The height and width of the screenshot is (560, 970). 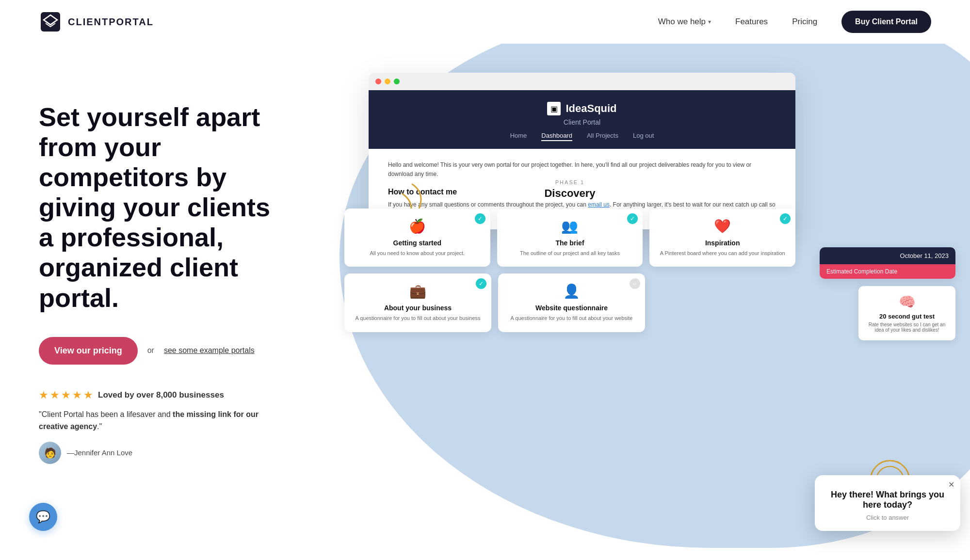 What do you see at coordinates (571, 318) in the screenshot?
I see `card-desc-5: A questionnaire for you to fill out abou…` at bounding box center [571, 318].